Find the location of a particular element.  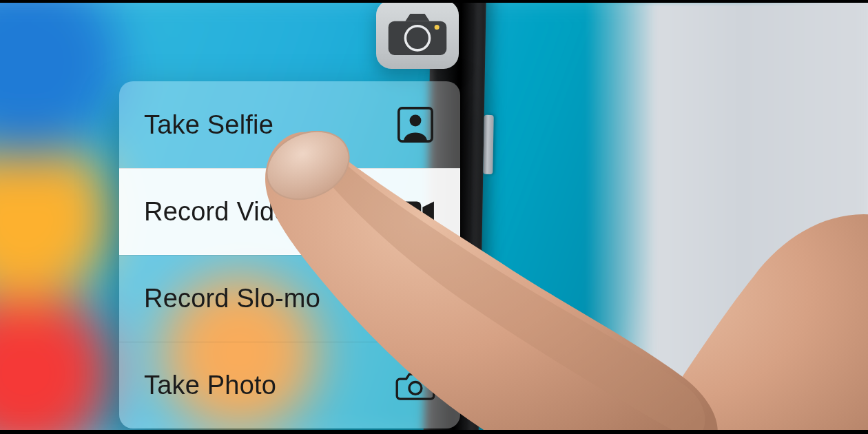

frame-bar-bottom is located at coordinates (434, 432).